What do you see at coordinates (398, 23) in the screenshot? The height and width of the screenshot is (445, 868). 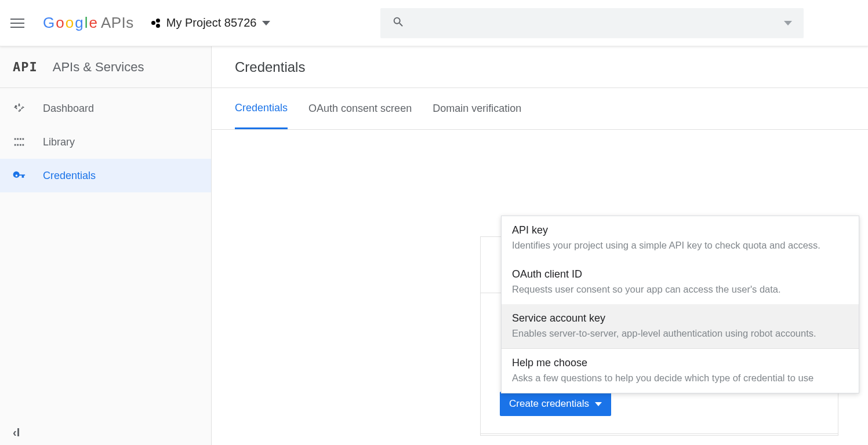 I see `search-icon` at bounding box center [398, 23].